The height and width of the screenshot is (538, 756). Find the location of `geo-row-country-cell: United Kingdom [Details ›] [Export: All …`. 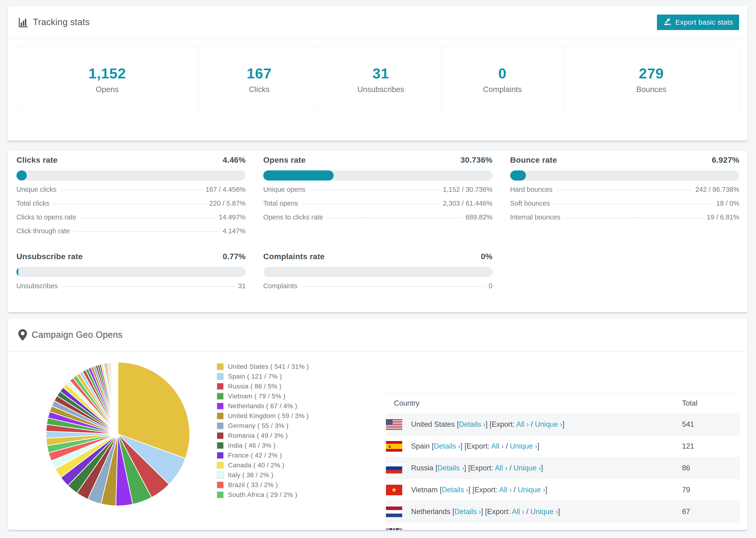

geo-row-country-cell: United Kingdom [Details ›] [Export: All … is located at coordinates (534, 529).